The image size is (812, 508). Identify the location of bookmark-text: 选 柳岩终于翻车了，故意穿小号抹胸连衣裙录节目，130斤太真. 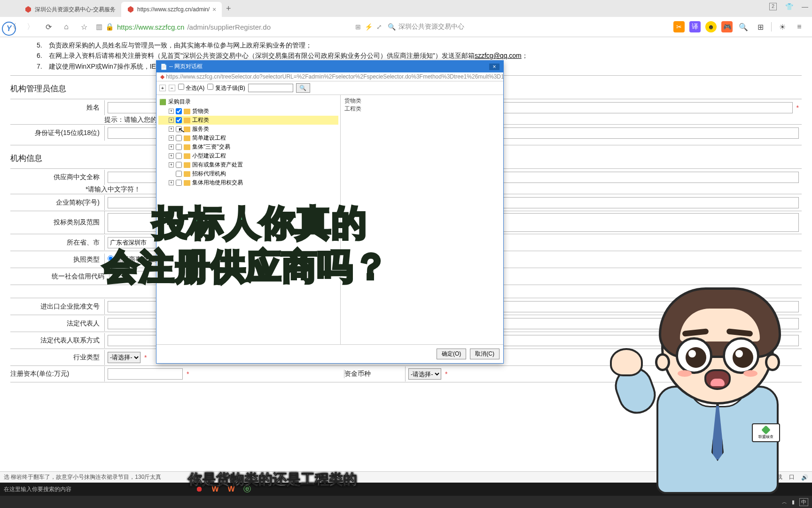
(83, 477).